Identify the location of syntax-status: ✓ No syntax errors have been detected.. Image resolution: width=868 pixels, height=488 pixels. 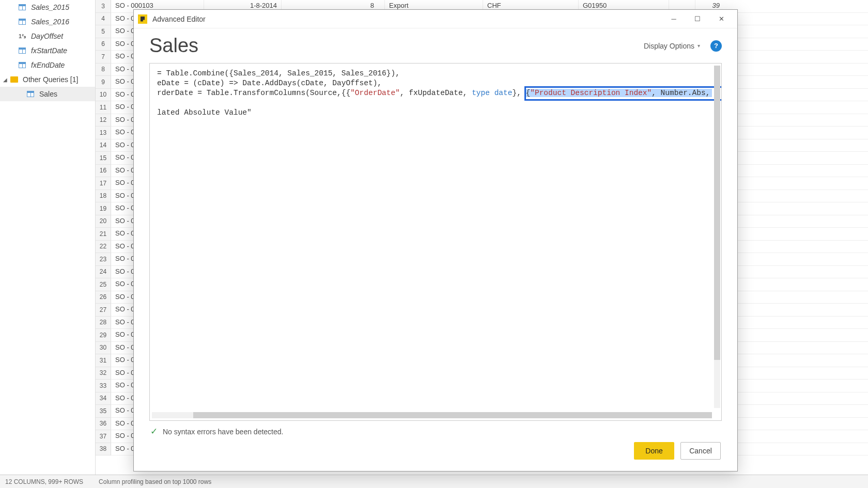
(436, 432).